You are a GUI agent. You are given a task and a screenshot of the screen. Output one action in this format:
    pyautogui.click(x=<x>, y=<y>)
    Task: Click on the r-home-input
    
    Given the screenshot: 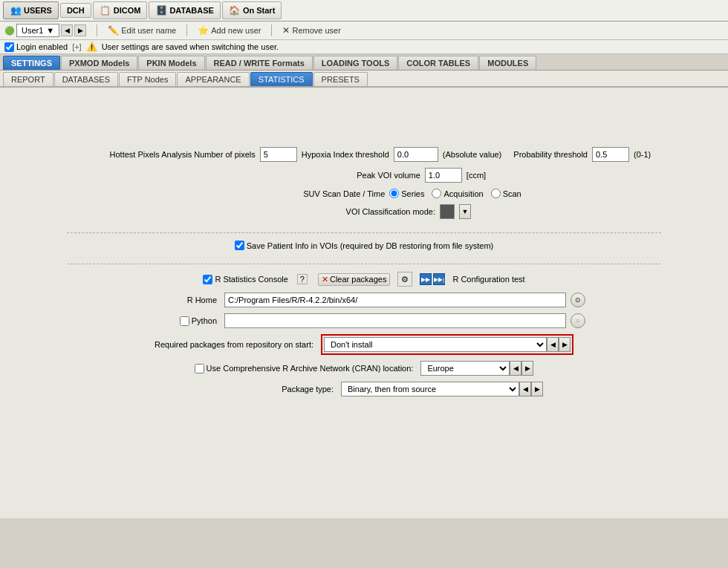 What is the action you would take?
    pyautogui.click(x=395, y=300)
    